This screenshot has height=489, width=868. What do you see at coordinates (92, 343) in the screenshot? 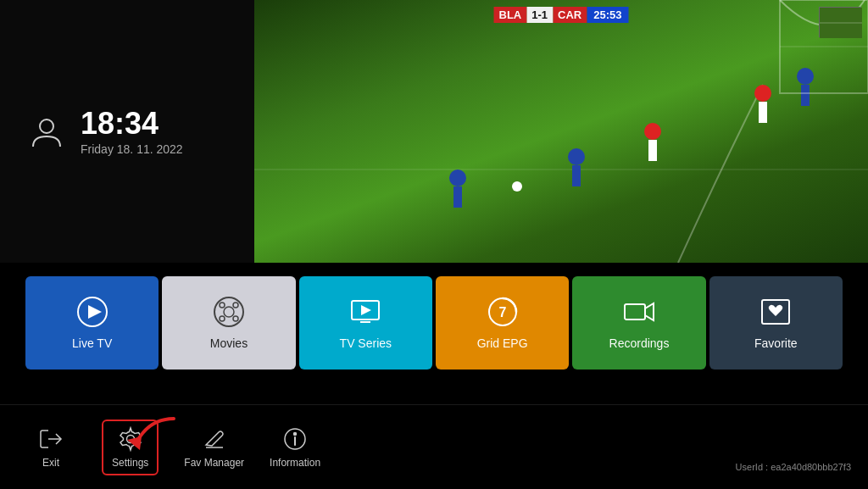
I see `tile-livetv-label: Live TV` at bounding box center [92, 343].